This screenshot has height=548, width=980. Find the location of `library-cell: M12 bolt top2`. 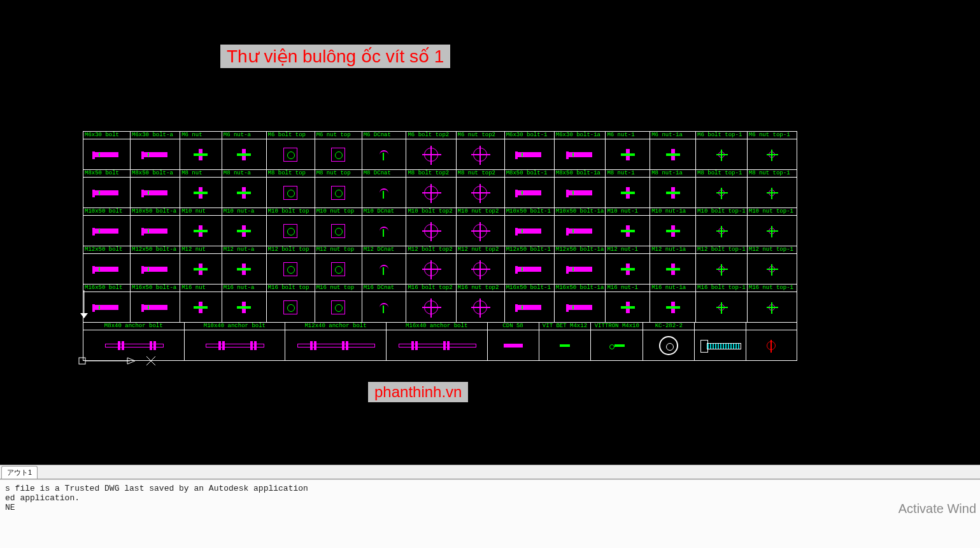

library-cell: M12 bolt top2 is located at coordinates (431, 265).